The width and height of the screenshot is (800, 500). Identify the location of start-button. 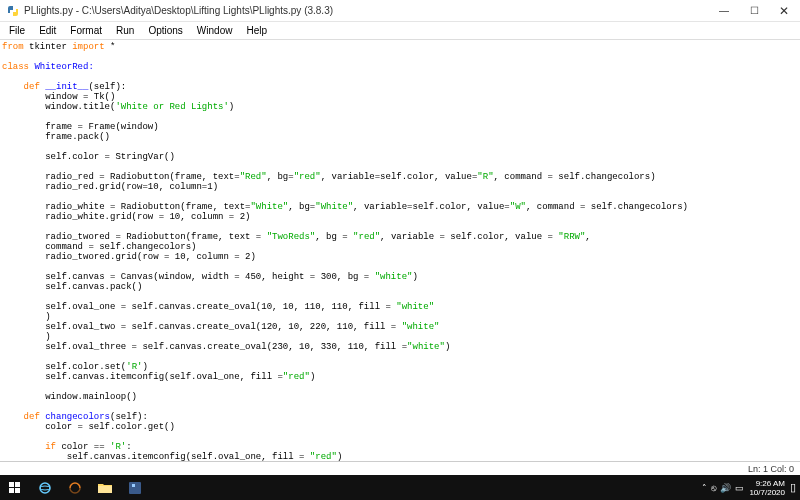
(15, 488).